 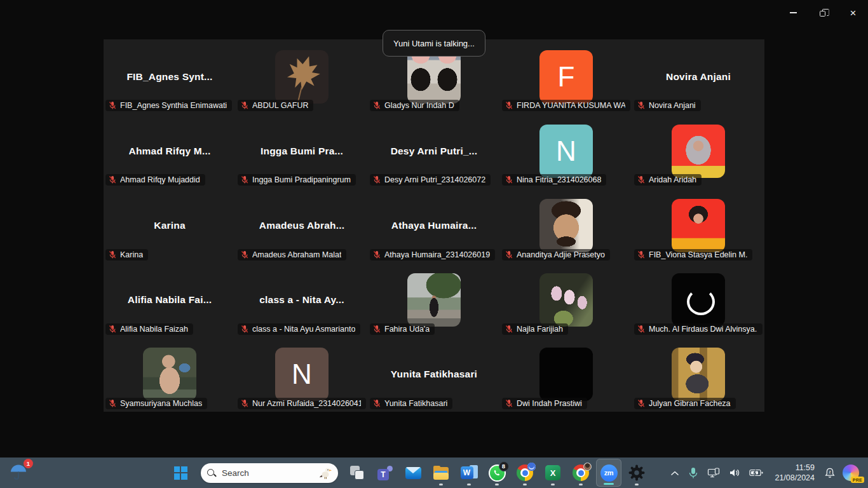 I want to click on tray-date: 21/08/2024, so click(x=794, y=478).